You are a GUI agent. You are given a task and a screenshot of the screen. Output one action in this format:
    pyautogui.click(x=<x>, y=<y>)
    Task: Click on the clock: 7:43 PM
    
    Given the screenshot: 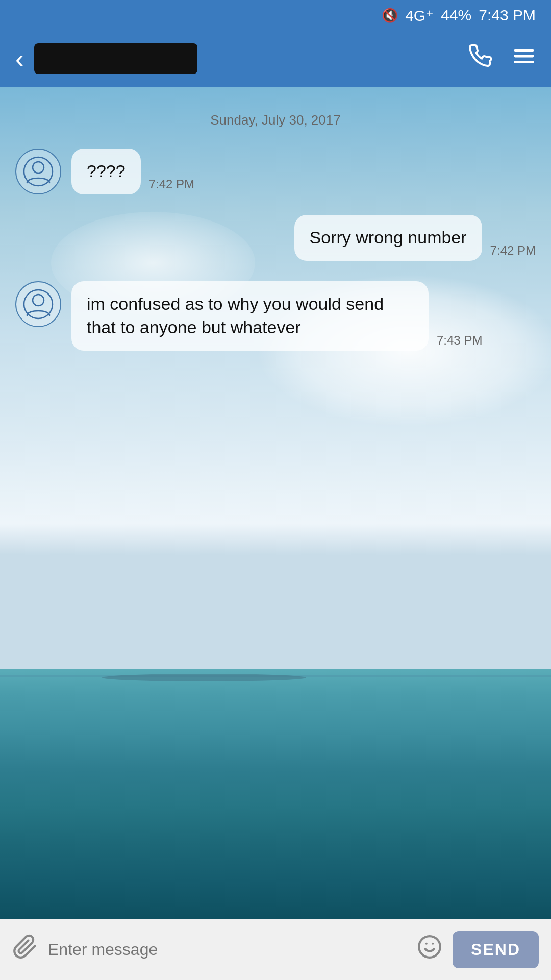 What is the action you would take?
    pyautogui.click(x=507, y=15)
    